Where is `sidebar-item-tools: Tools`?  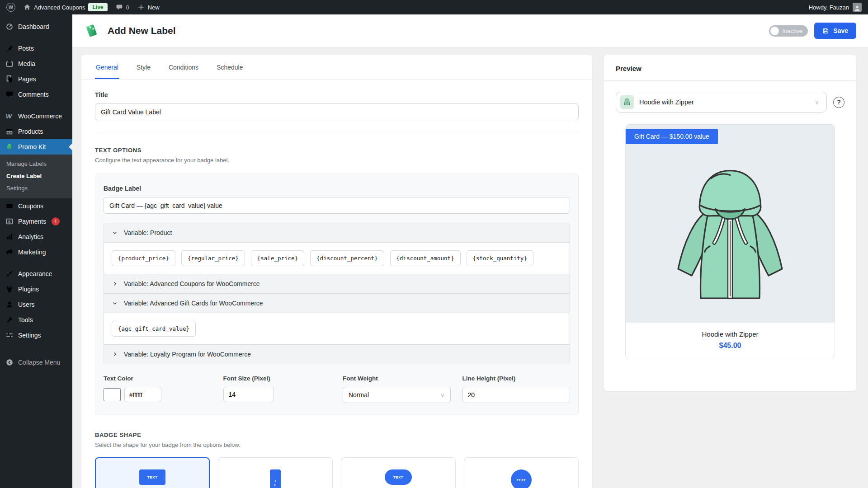
sidebar-item-tools: Tools is located at coordinates (36, 320).